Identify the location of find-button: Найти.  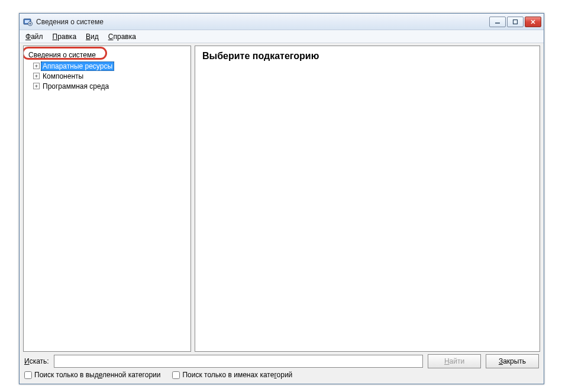
(454, 361).